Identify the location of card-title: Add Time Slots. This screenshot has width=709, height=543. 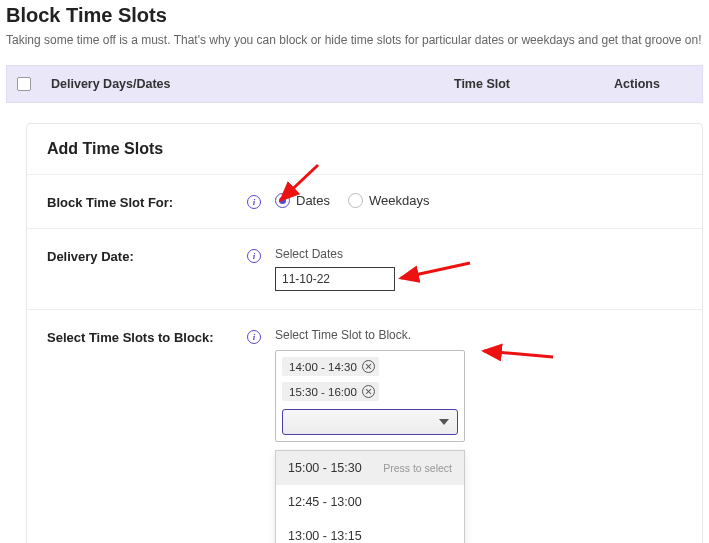
(364, 150).